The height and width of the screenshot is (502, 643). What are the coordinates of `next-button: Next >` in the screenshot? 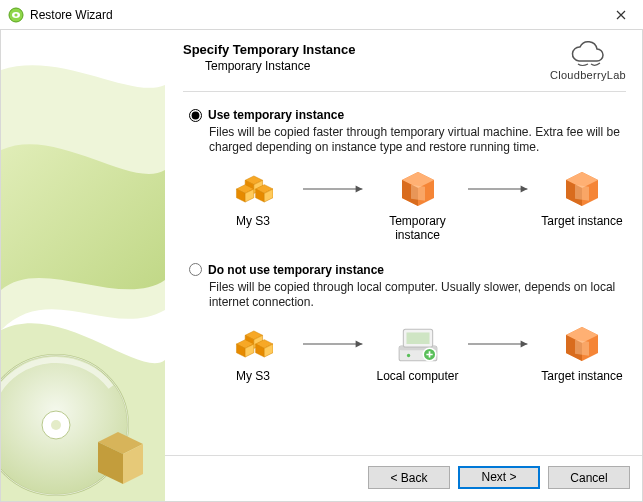 It's located at (499, 478).